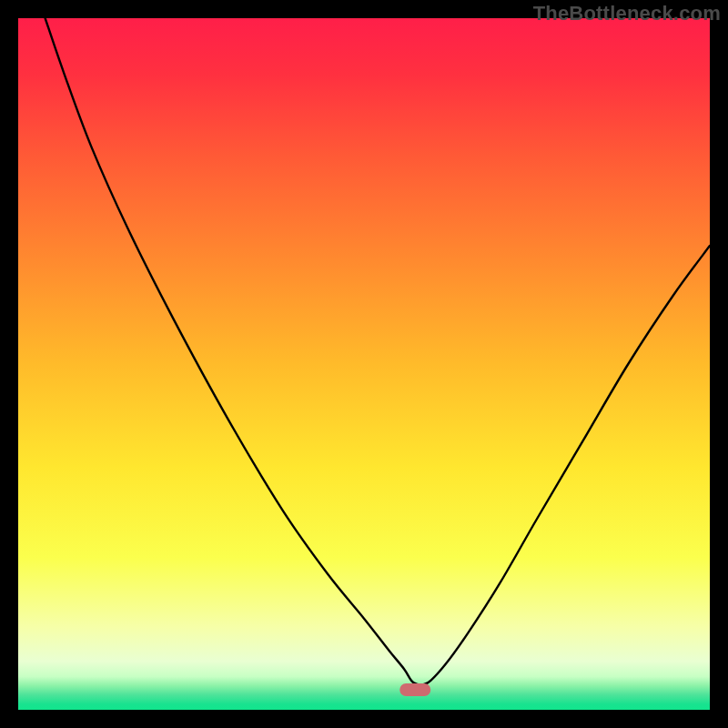 This screenshot has height=728, width=728. Describe the element at coordinates (415, 690) in the screenshot. I see `minimum-marker` at that location.